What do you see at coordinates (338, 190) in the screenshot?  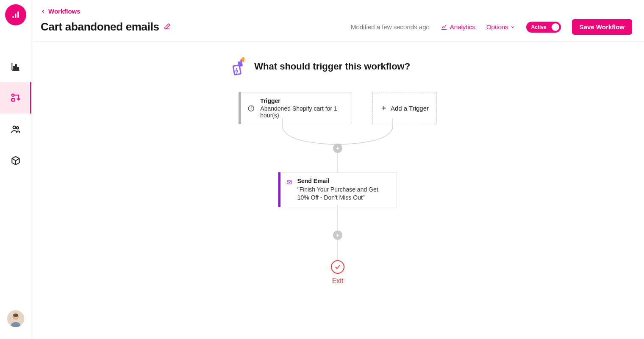 I see `action-card-send-email: Send Email "Finish Your Purchase and Get…` at bounding box center [338, 190].